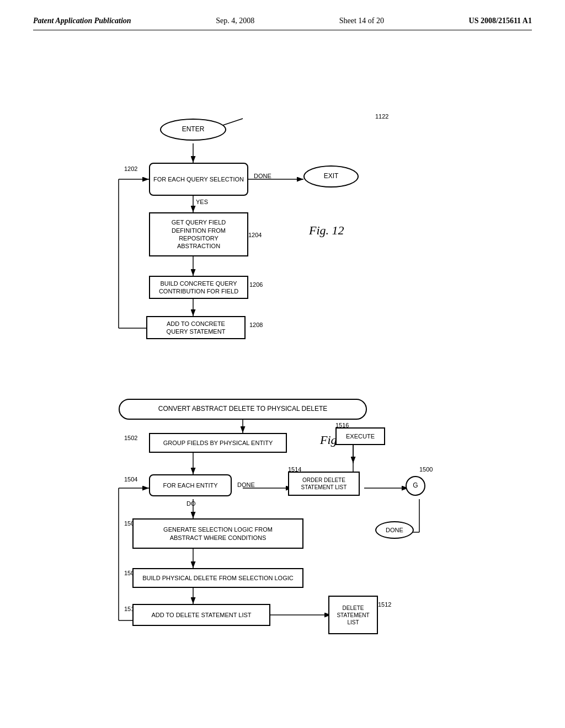  What do you see at coordinates (362, 21) in the screenshot?
I see `sheet-label: Sheet 14 of 20` at bounding box center [362, 21].